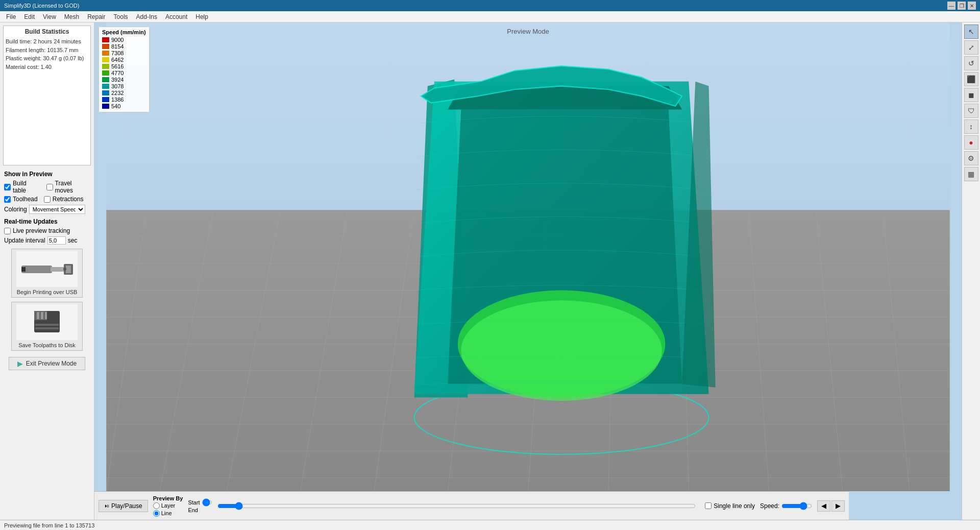  What do you see at coordinates (7, 199) in the screenshot?
I see `toolhead-checkbox` at bounding box center [7, 199].